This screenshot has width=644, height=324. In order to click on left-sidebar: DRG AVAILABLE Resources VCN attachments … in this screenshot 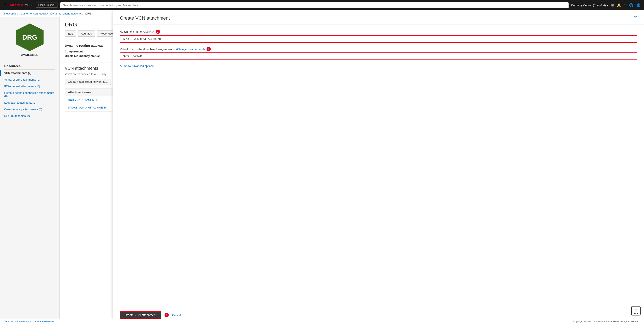, I will do `click(30, 170)`.